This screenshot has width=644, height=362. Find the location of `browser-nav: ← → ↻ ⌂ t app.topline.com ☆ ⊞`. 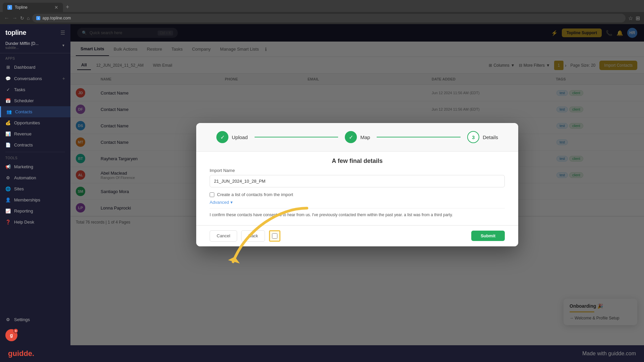

browser-nav: ← → ↻ ⌂ t app.topline.com ☆ ⊞ is located at coordinates (322, 18).